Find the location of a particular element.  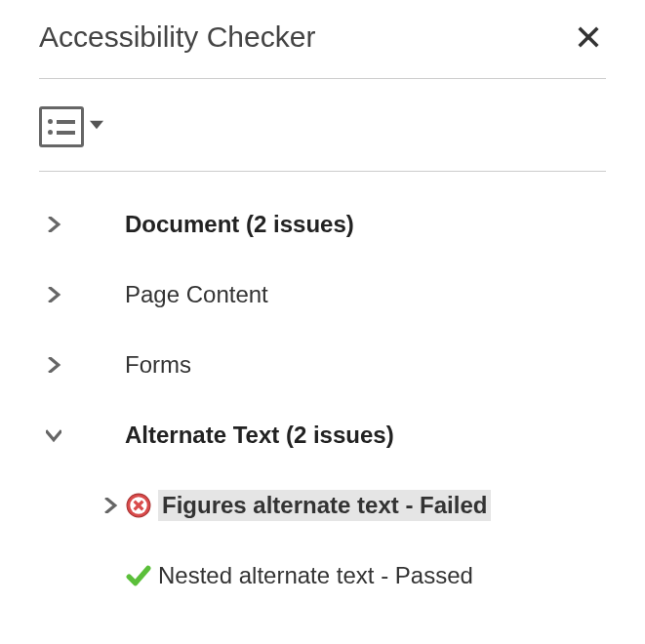

tree-item-label: Forms is located at coordinates (158, 365).